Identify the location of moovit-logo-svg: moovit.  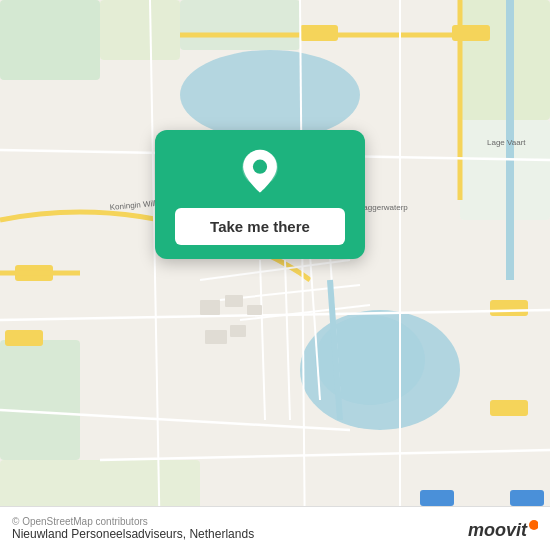
(503, 529).